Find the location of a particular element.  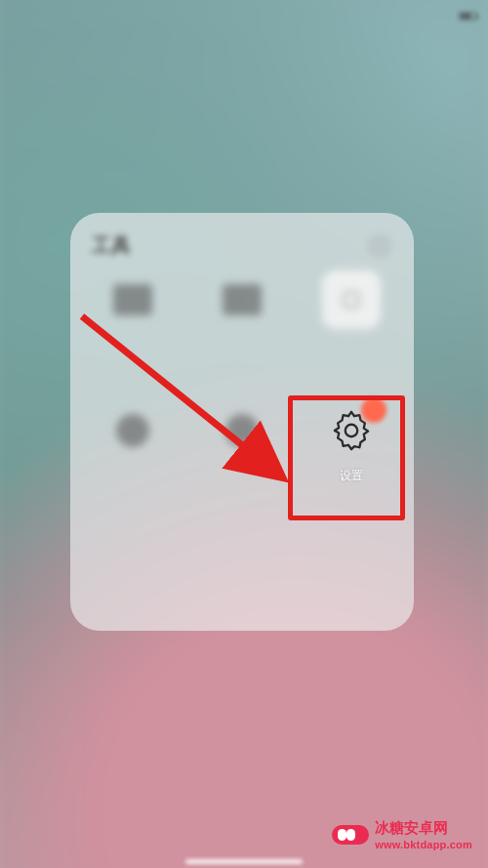

watermark-url: www.bktdapp.com is located at coordinates (424, 845).